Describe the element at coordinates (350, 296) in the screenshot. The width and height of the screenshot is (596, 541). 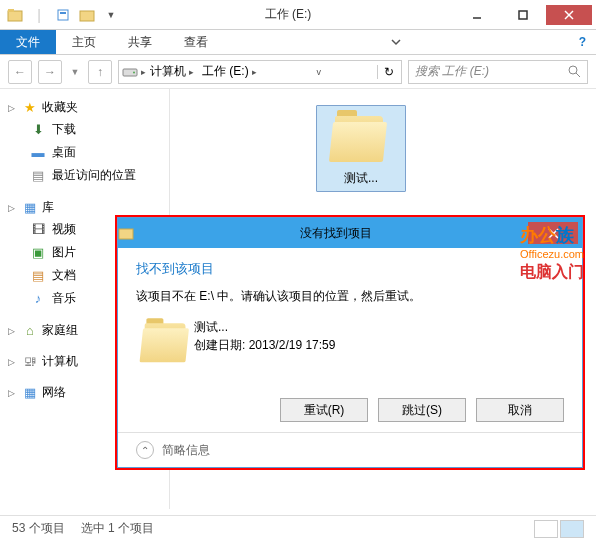
I see `dialog-message: 该项目不在 E:\ 中。请确认该项目的位置，然后重试。` at that location.